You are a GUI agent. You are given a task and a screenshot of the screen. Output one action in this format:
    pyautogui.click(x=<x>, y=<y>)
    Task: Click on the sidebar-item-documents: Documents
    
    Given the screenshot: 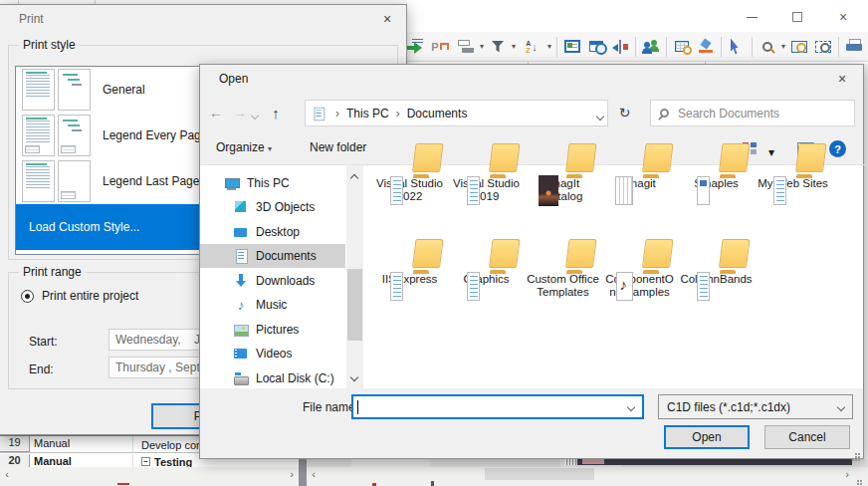 What is the action you would take?
    pyautogui.click(x=273, y=256)
    